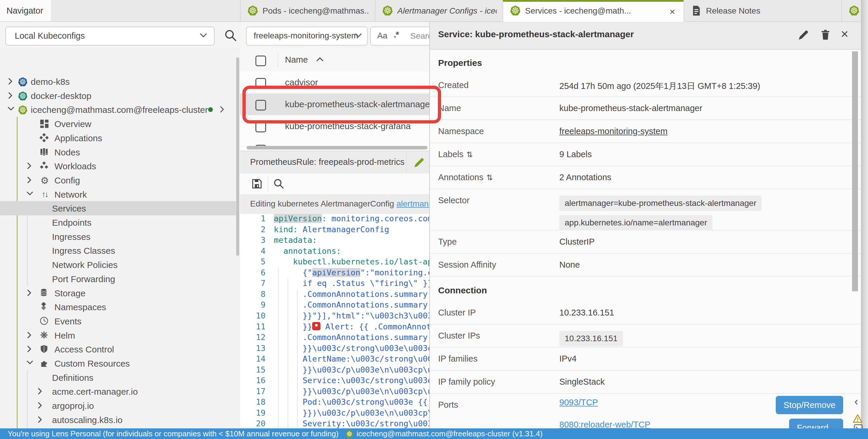 The image size is (868, 439). Describe the element at coordinates (118, 180) in the screenshot. I see `sidebar-item-config: ⚙Config` at that location.